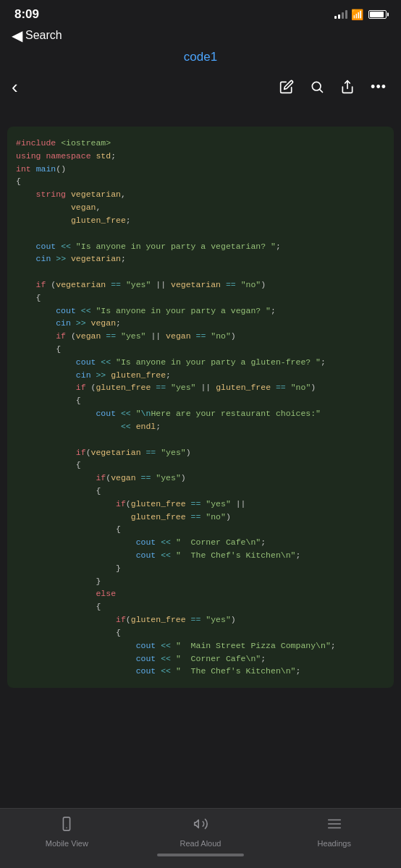 The height and width of the screenshot is (868, 401). What do you see at coordinates (379, 87) in the screenshot?
I see `more-button: •••` at bounding box center [379, 87].